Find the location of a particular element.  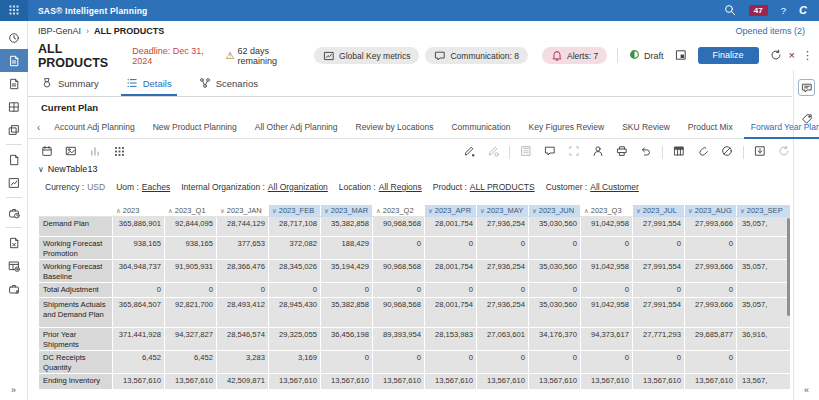

toolbar-refresh-button is located at coordinates (784, 152).